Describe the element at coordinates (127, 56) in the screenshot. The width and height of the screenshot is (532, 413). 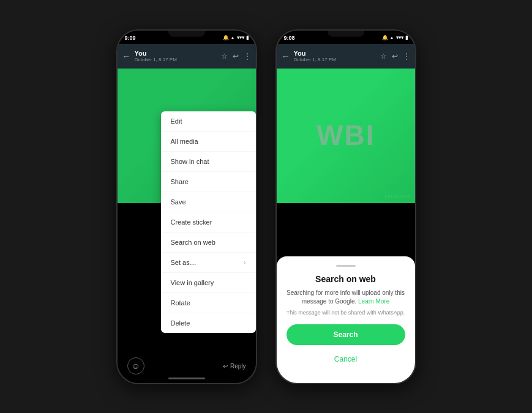
I see `back-button-1: ←` at that location.